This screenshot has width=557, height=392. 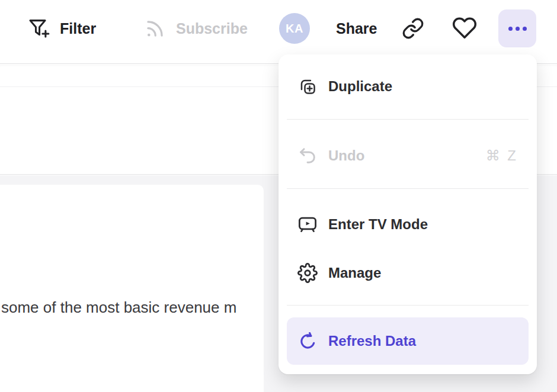 What do you see at coordinates (357, 28) in the screenshot?
I see `share-button: Share` at bounding box center [357, 28].